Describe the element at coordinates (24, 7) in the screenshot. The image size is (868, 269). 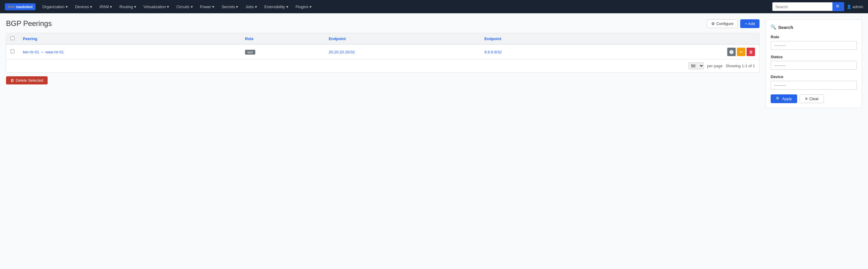
I see `brand-name: nautobot` at that location.